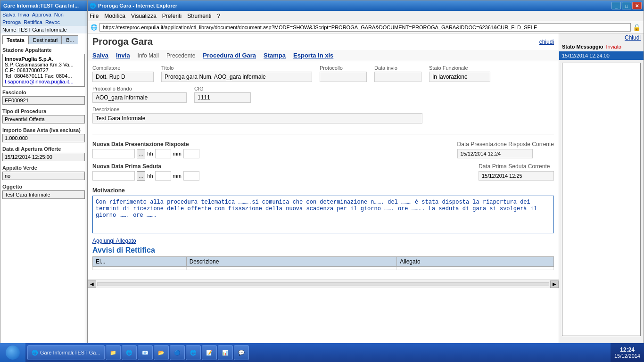 The height and width of the screenshot is (362, 644). What do you see at coordinates (94, 16) in the screenshot?
I see `ie-menu-file: File` at bounding box center [94, 16].